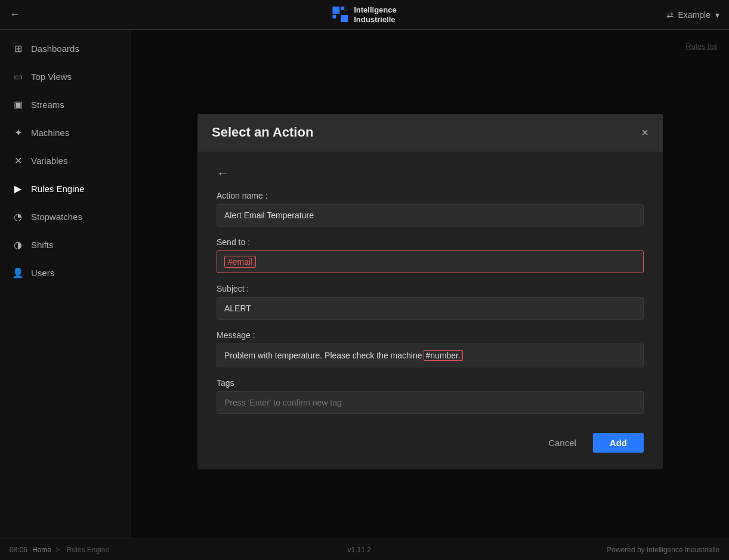  I want to click on send-to-token: #email, so click(240, 261).